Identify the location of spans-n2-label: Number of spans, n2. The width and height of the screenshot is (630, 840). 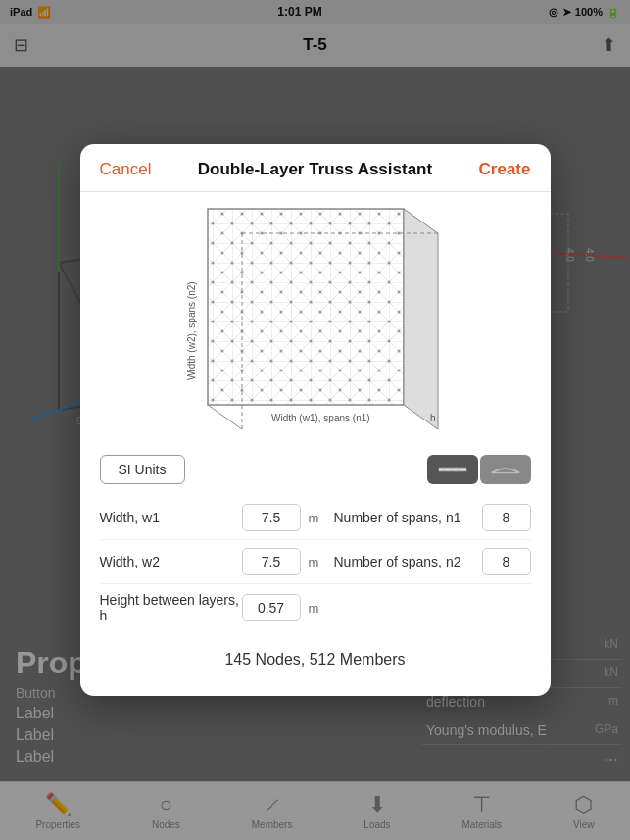
(408, 562).